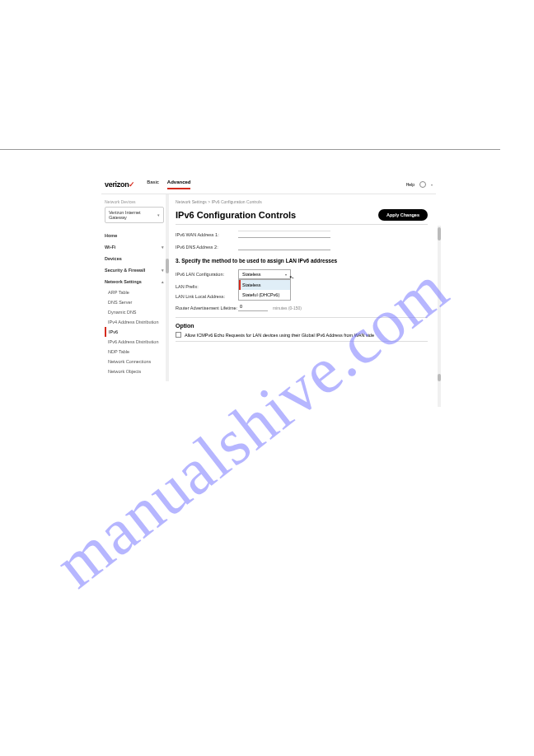 The width and height of the screenshot is (534, 756). Describe the element at coordinates (439, 234) in the screenshot. I see `main-scroll-thumb` at that location.